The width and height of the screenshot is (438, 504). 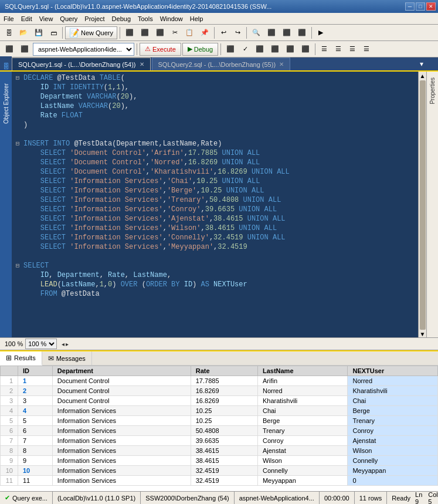 I want to click on code-line-blank2, so click(x=215, y=257).